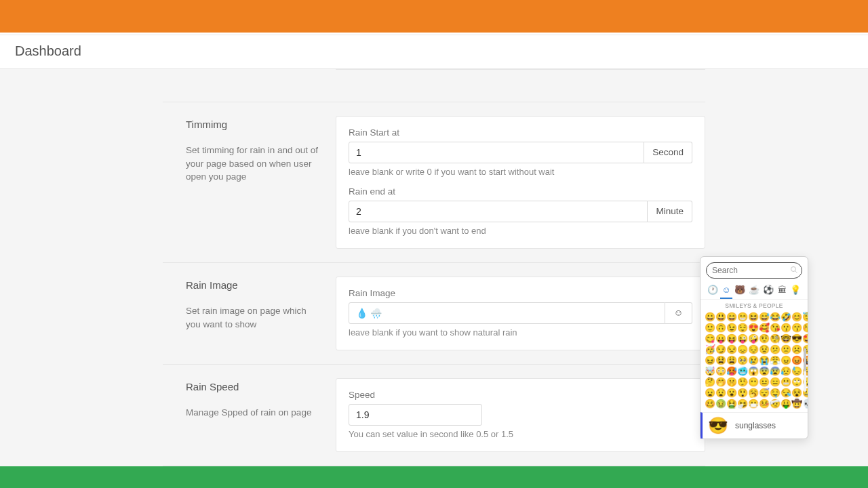 The width and height of the screenshot is (868, 488). What do you see at coordinates (797, 339) in the screenshot?
I see `emoji-item: 😎` at bounding box center [797, 339].